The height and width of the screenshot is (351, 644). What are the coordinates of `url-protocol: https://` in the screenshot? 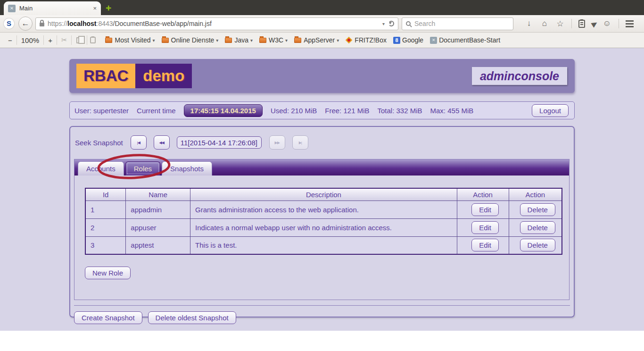 It's located at (58, 24).